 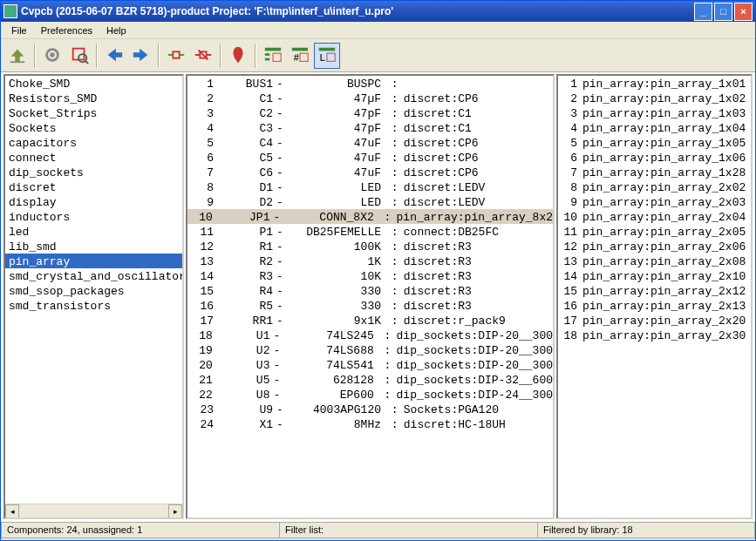 What do you see at coordinates (654, 127) in the screenshot?
I see `footprint-row: 4pin_array:pin_array_1x04` at bounding box center [654, 127].